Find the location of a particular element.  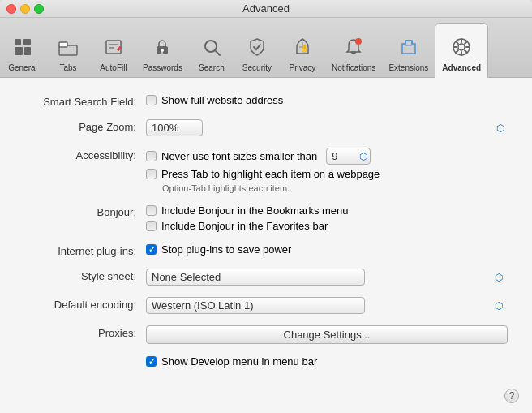

font-size-select-wrapper: 9 10 11 12 14 16 18 24 ⬡ is located at coordinates (349, 156).